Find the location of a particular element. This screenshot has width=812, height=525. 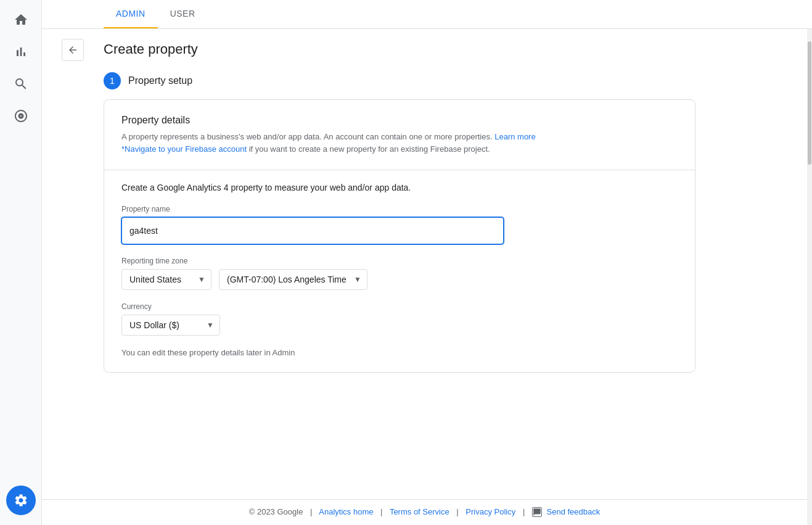

tab-admin: ADMIN is located at coordinates (131, 14).